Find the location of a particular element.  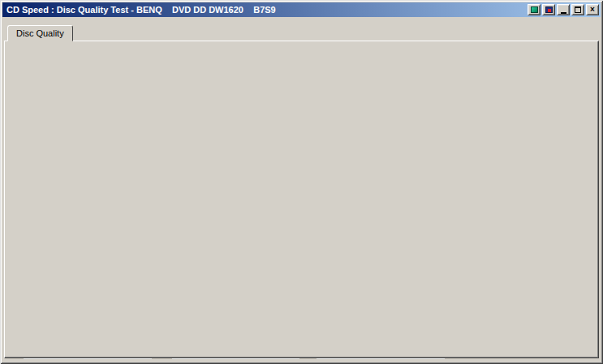

maximize-icon is located at coordinates (578, 10).